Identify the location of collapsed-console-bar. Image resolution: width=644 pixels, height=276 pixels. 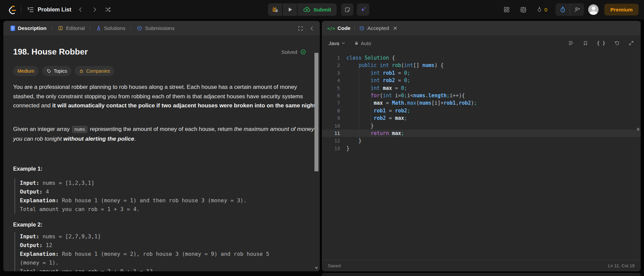
(481, 275).